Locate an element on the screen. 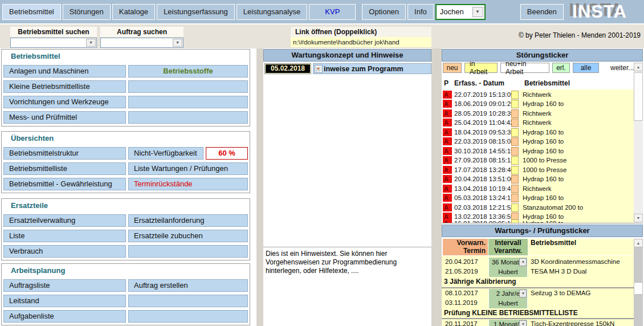  list-item: A18.04.2019 09:53:35Hydrap 160 to is located at coordinates (539, 133).